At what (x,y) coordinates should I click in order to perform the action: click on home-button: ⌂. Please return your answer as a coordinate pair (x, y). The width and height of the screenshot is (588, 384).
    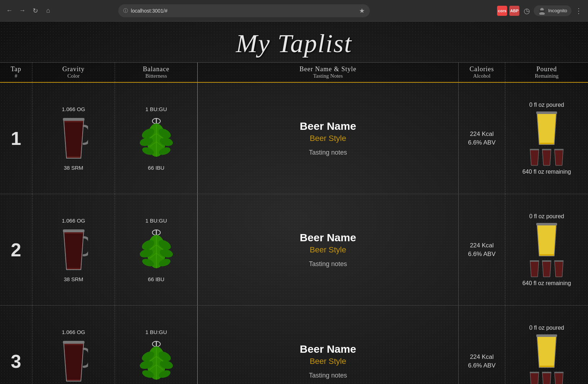
    Looking at the image, I should click on (48, 11).